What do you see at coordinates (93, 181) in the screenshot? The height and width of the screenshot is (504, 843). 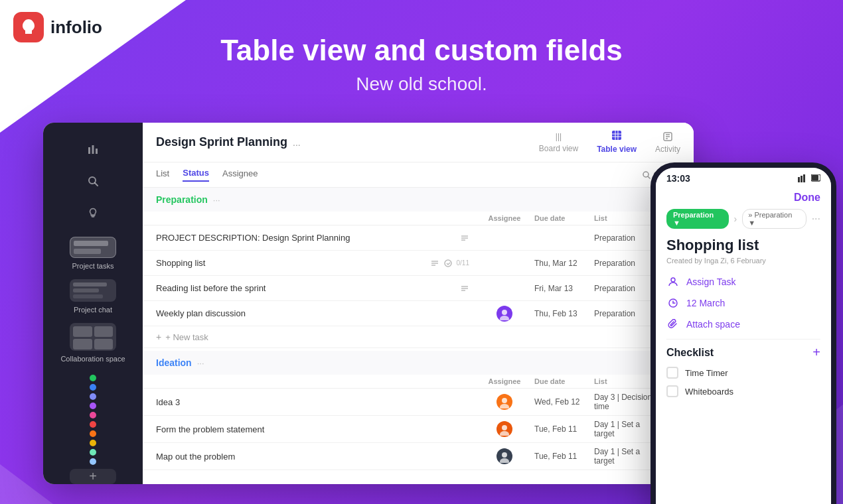 I see `sidebar-nav` at bounding box center [93, 181].